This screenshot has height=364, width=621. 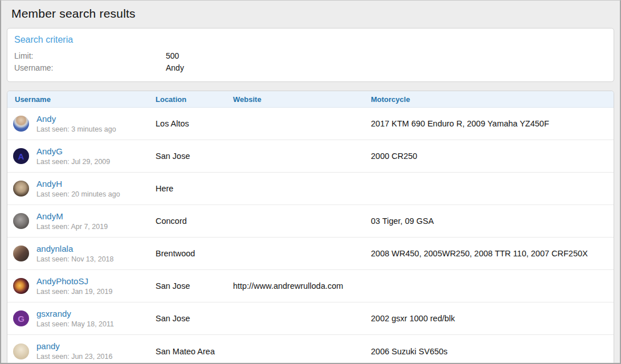 I want to click on member-row: andynlala Last seen: Nov 13, 2018 Brentw…, so click(x=310, y=254).